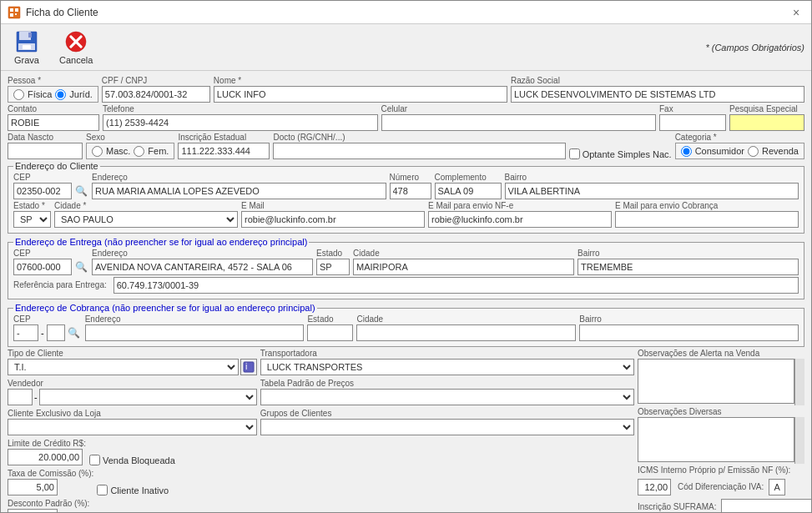 The width and height of the screenshot is (812, 513). What do you see at coordinates (406, 325) in the screenshot?
I see `endereco-cobranca-group: Endereço de Cobrança (não preencher se f…` at bounding box center [406, 325].